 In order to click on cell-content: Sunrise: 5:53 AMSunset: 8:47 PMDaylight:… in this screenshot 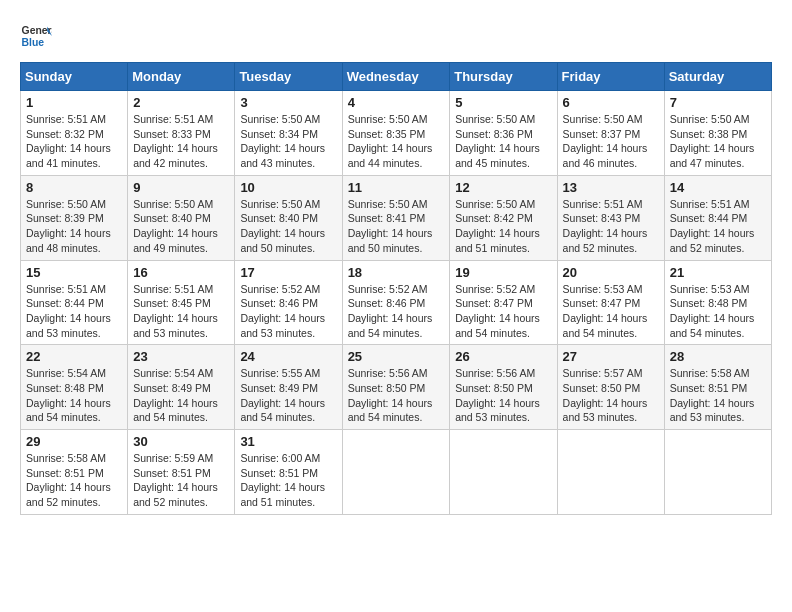, I will do `click(611, 312)`.